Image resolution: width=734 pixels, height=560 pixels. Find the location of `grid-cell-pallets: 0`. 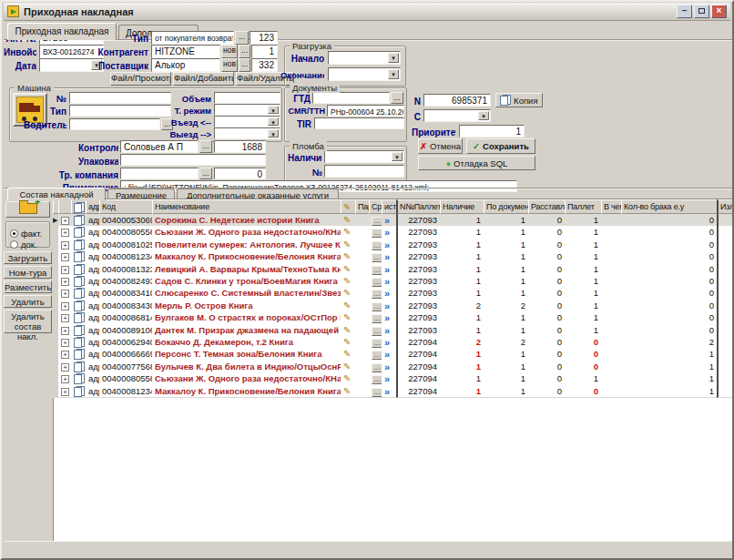

grid-cell-pallets: 0 is located at coordinates (583, 367).